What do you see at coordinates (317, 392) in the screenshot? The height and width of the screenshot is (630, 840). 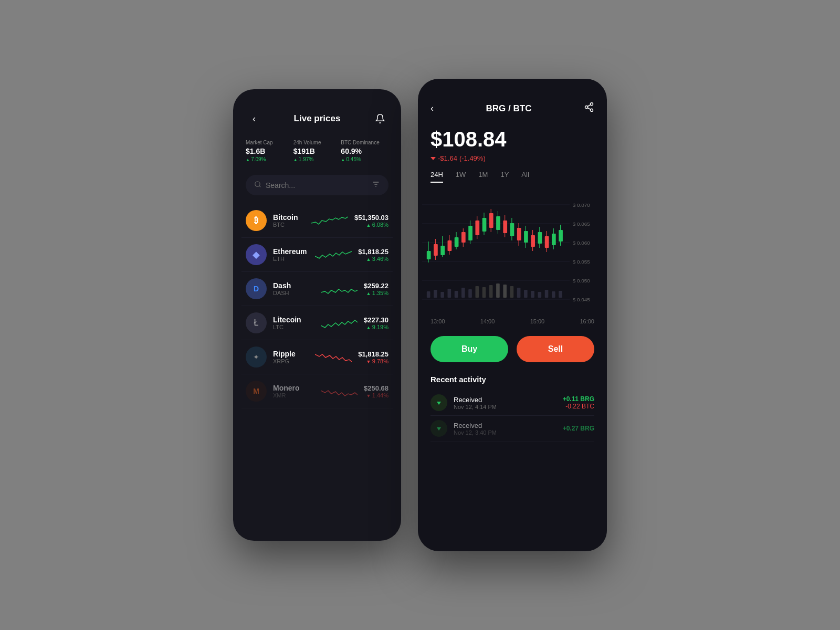 I see `list-item: M Monero XMR $250.68 1.44%` at bounding box center [317, 392].